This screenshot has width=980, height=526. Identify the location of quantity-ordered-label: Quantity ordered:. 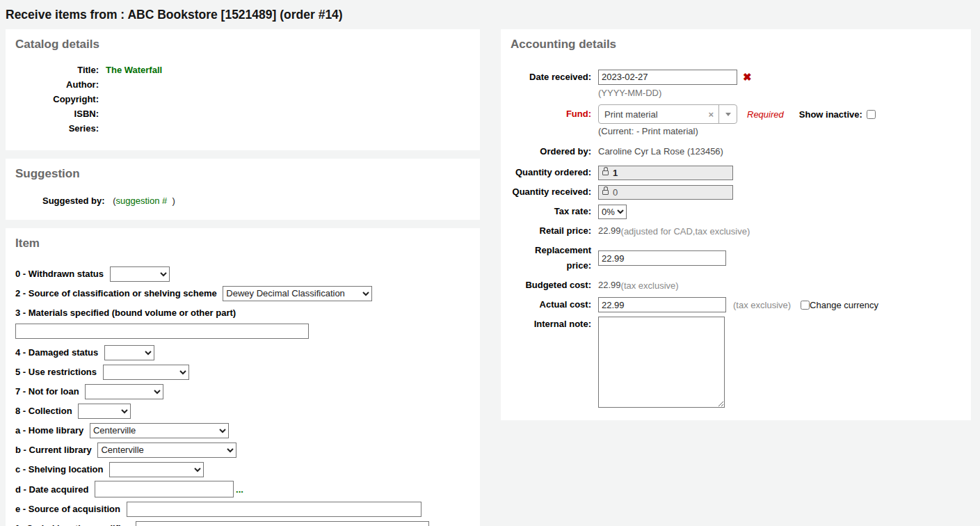
(551, 173).